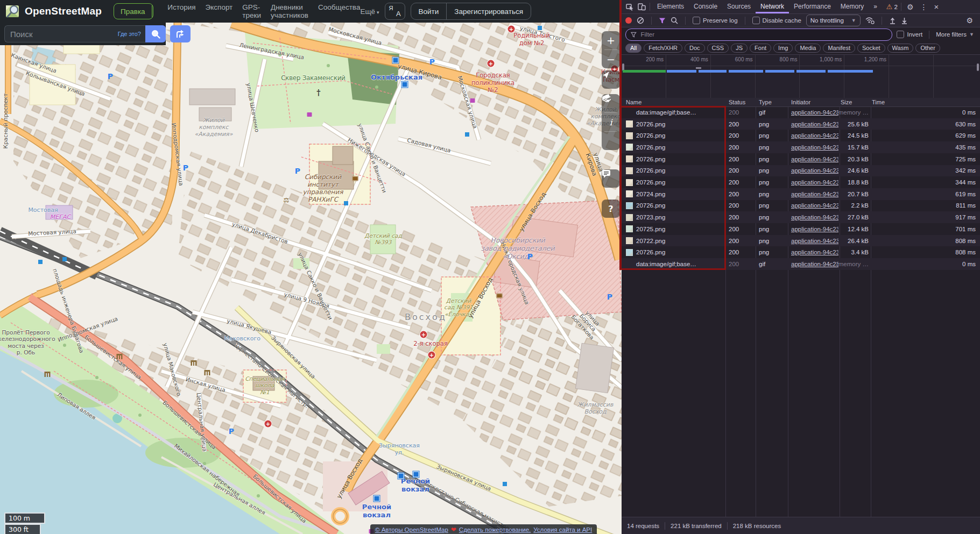  What do you see at coordinates (854, 20) in the screenshot?
I see `chevron-down-icon: ▼` at bounding box center [854, 20].